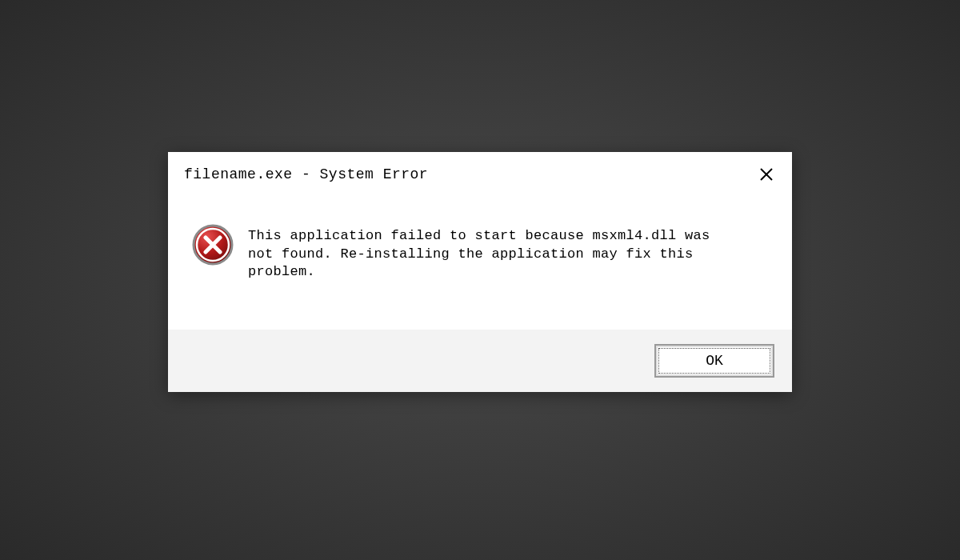 The width and height of the screenshot is (960, 560). What do you see at coordinates (766, 174) in the screenshot?
I see `close-button` at bounding box center [766, 174].